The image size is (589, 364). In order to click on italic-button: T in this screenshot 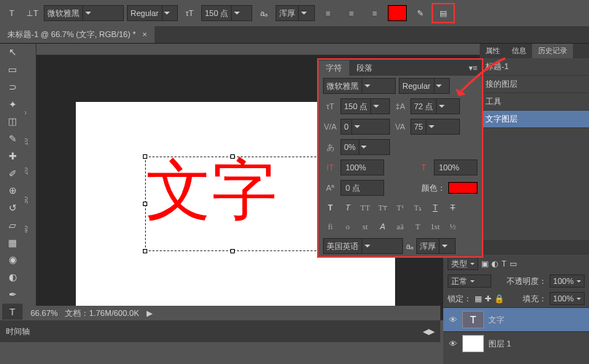, I will do `click(348, 207)`.